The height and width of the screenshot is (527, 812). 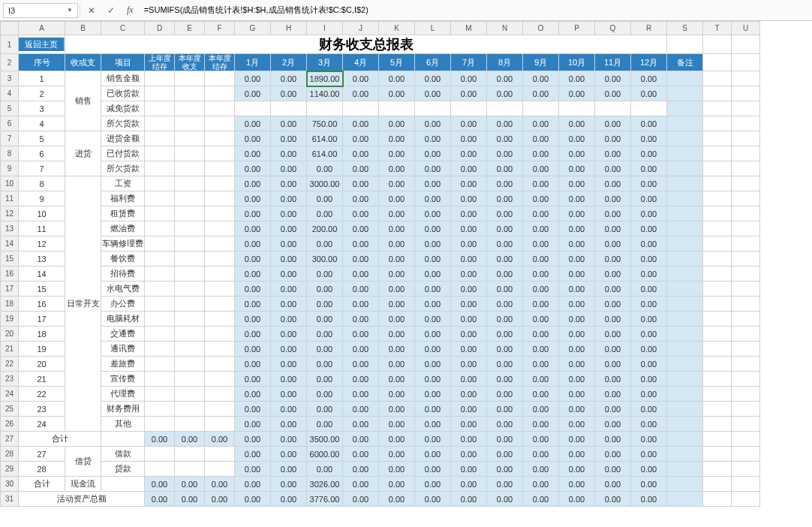 I want to click on col-header: T, so click(x=717, y=29).